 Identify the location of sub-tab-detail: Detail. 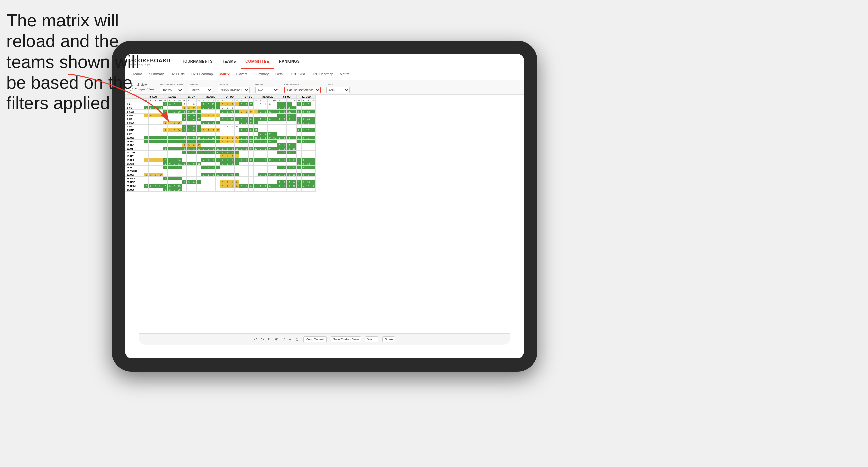
(280, 75).